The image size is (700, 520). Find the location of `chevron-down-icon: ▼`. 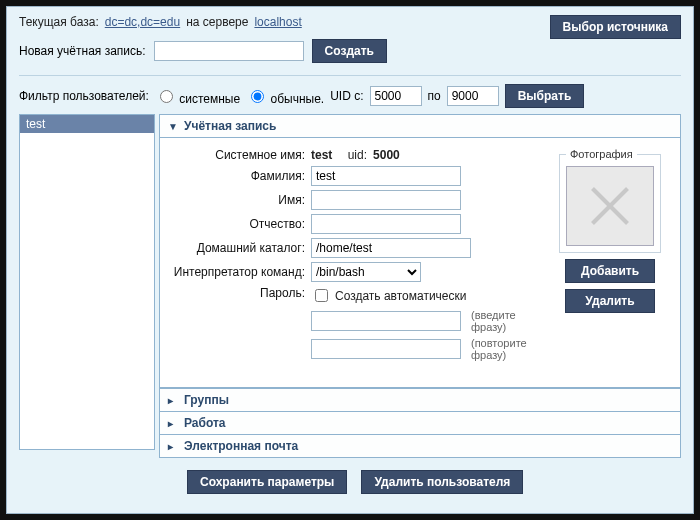

chevron-down-icon: ▼ is located at coordinates (173, 126).